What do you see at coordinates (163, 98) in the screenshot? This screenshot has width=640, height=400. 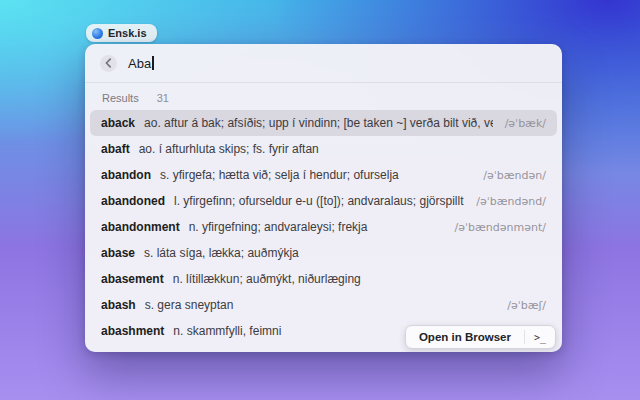 I see `results-count: 31` at bounding box center [163, 98].